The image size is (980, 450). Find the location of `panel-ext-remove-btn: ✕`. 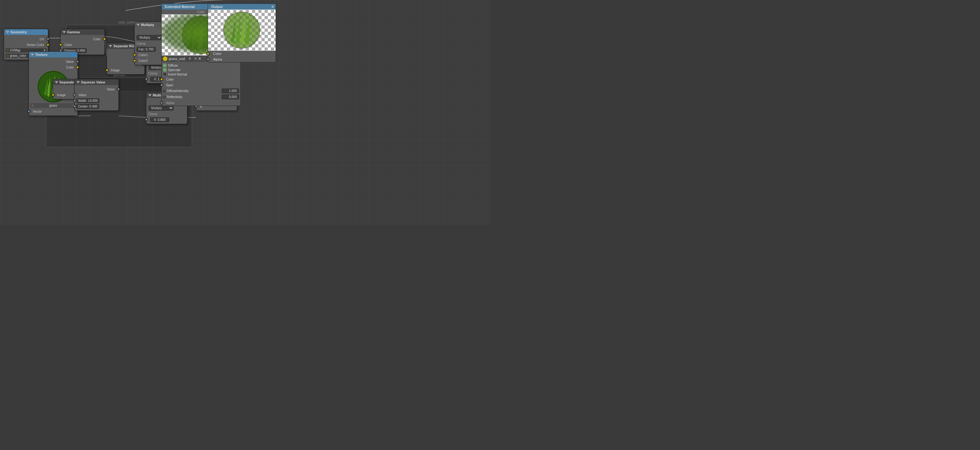

panel-ext-remove-btn: ✕ is located at coordinates (200, 59).